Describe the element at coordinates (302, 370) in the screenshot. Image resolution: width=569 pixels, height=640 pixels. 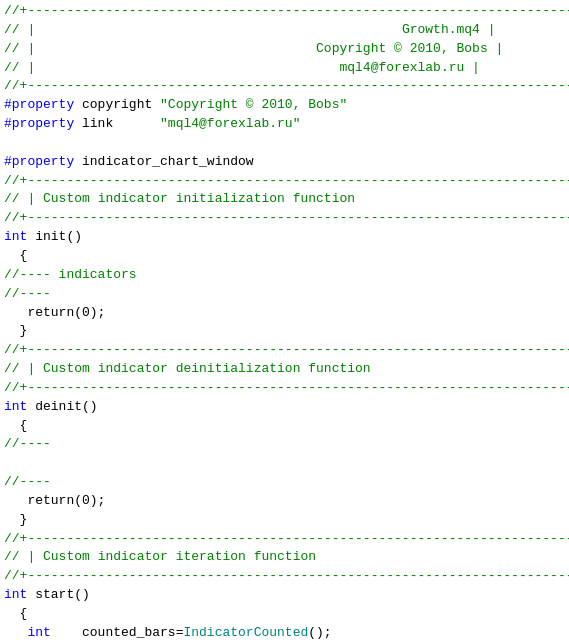
I see `code-token: Custom indicator deinitialization functi…` at that location.